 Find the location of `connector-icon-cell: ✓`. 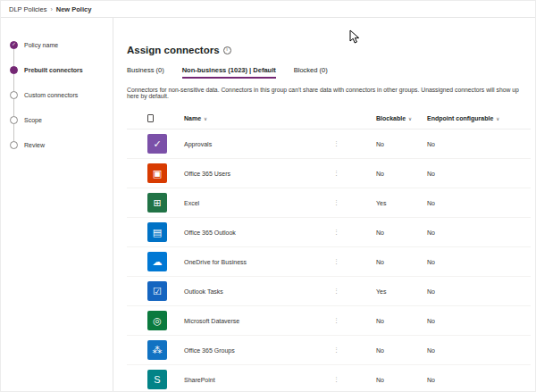

connector-icon-cell: ✓ is located at coordinates (155, 144).